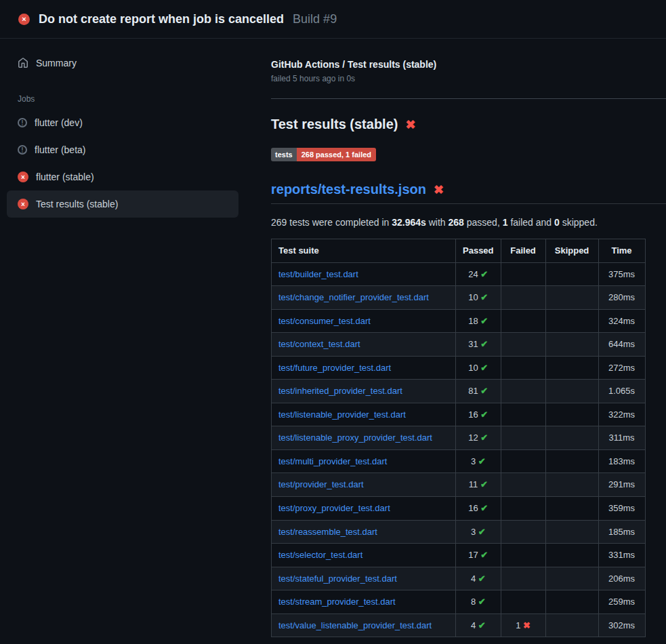  I want to click on suite-link: test/listenable_provider_test.dart, so click(342, 415).